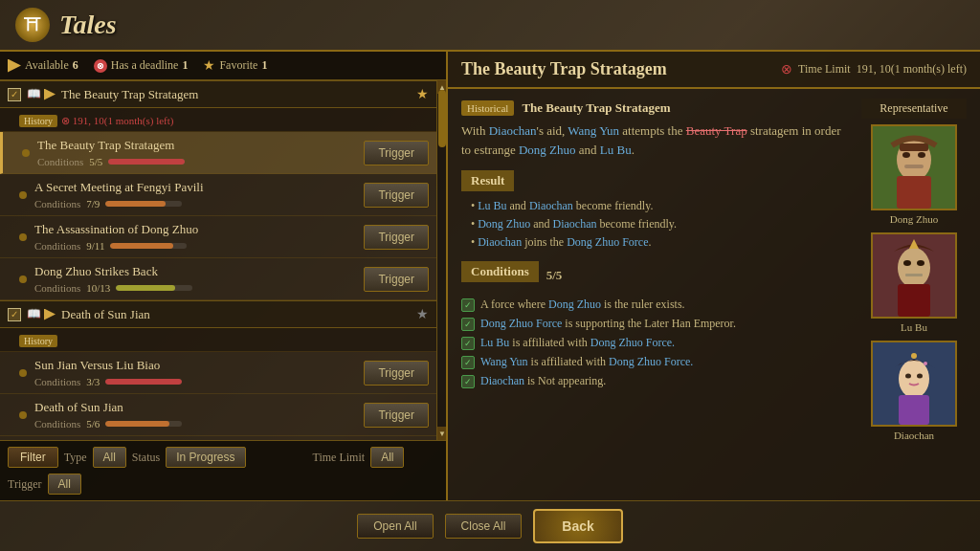 This screenshot has height=551, width=980. I want to click on section-title-beauty: The Beauty Trap Stratagem, so click(235, 95).